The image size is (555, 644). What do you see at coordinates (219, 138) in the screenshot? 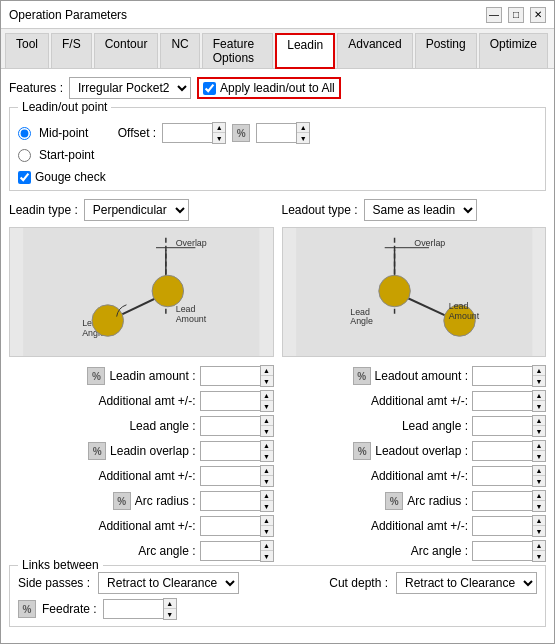
I see `offset-down: ▼` at bounding box center [219, 138].